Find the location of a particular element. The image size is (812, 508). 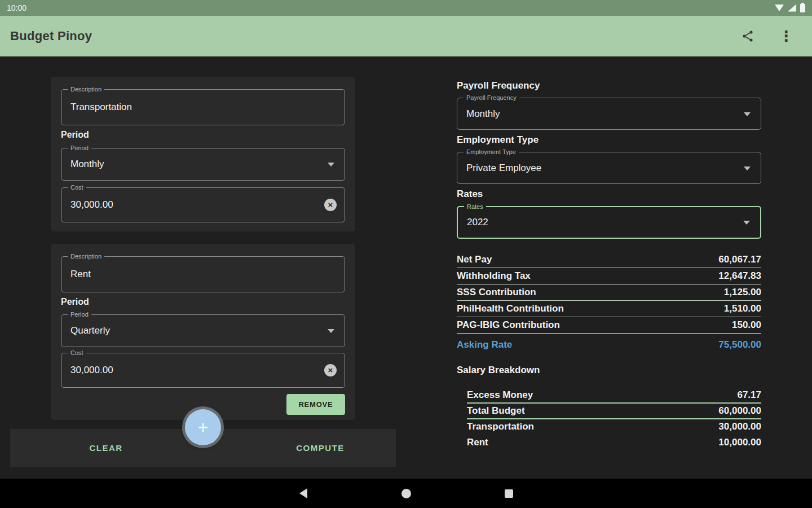

result-row-withholding-tax: Withholding Tax 12,647.83 is located at coordinates (609, 277).